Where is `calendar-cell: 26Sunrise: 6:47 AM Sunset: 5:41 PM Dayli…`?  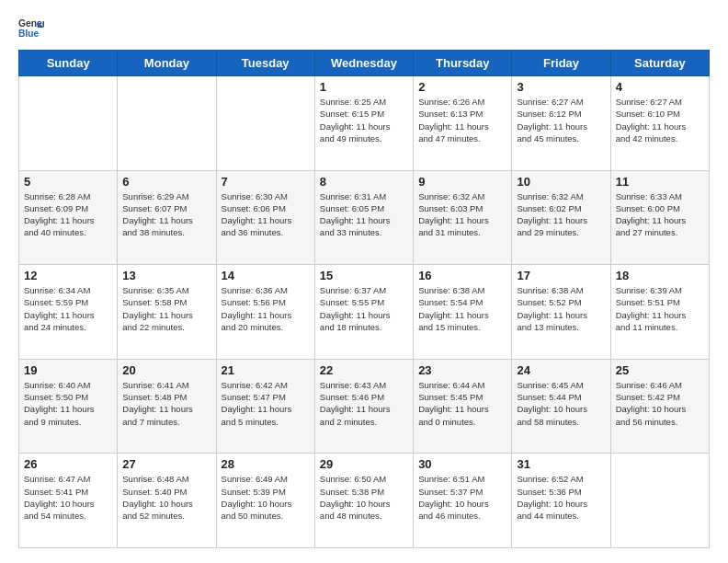
calendar-cell: 26Sunrise: 6:47 AM Sunset: 5:41 PM Dayli… is located at coordinates (68, 500).